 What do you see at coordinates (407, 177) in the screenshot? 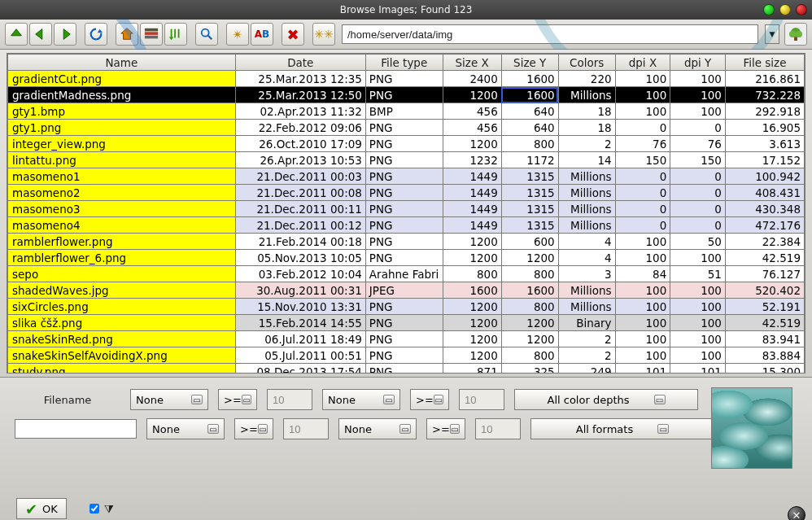
I see `table-row: masomeno121.Dec.2011 00:03PNG14491315Mil…` at bounding box center [407, 177].